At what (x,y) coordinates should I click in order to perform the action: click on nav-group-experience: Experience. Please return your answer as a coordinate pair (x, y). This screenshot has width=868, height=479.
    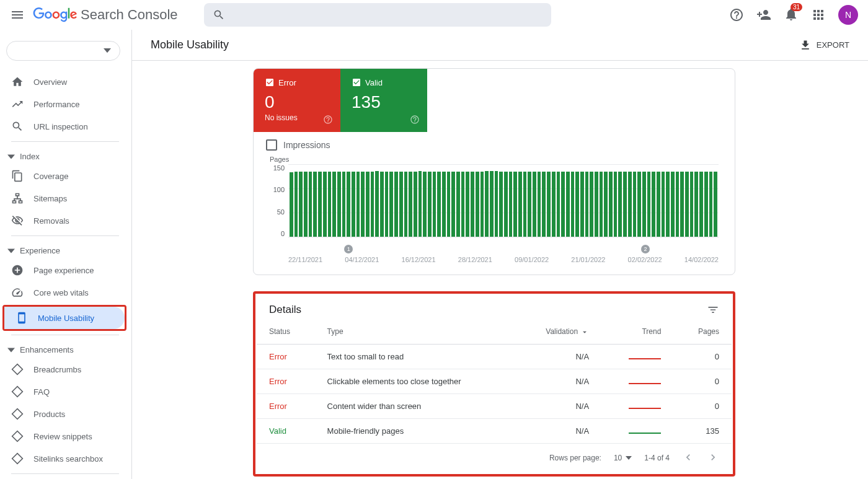
    Looking at the image, I should click on (63, 249).